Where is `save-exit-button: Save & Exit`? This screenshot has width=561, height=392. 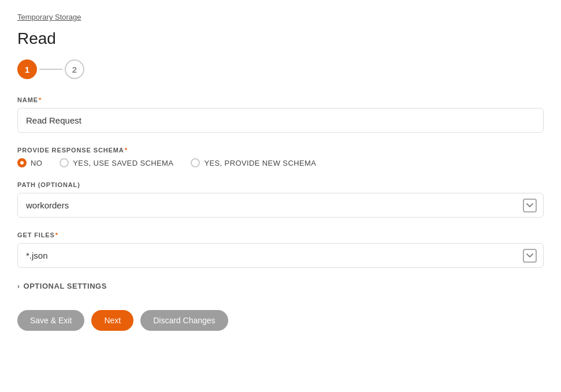
save-exit-button: Save & Exit is located at coordinates (51, 320).